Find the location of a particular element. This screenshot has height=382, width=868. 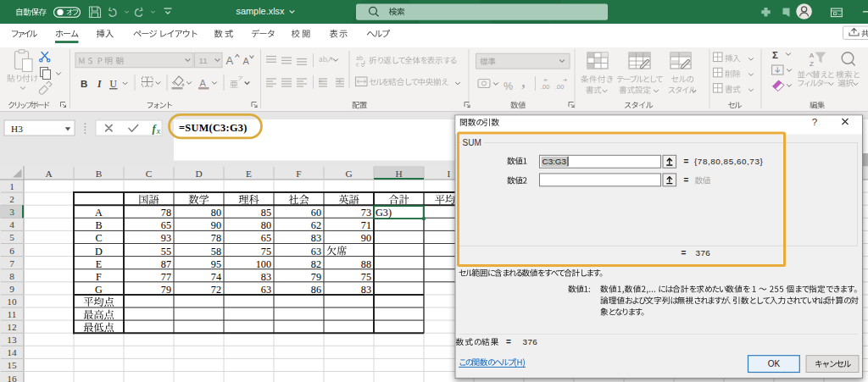

svg-text: 16 is located at coordinates (12, 378).